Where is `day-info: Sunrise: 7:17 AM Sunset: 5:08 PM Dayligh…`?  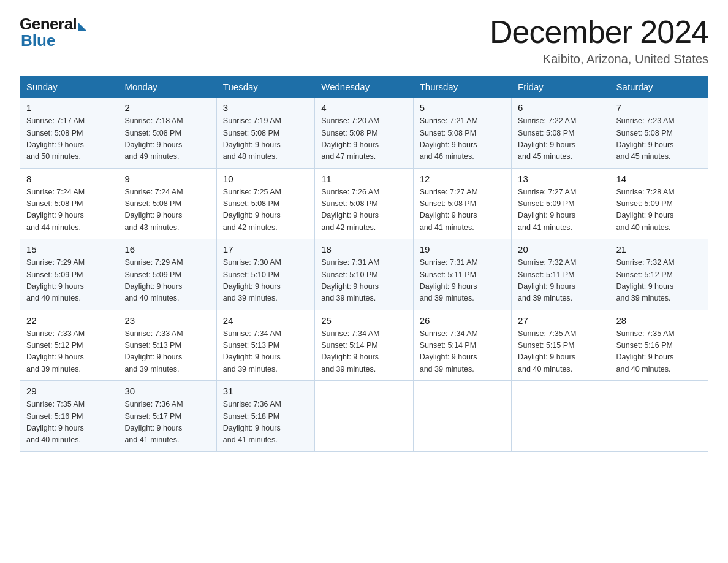
day-info: Sunrise: 7:17 AM Sunset: 5:08 PM Dayligh… is located at coordinates (69, 139).